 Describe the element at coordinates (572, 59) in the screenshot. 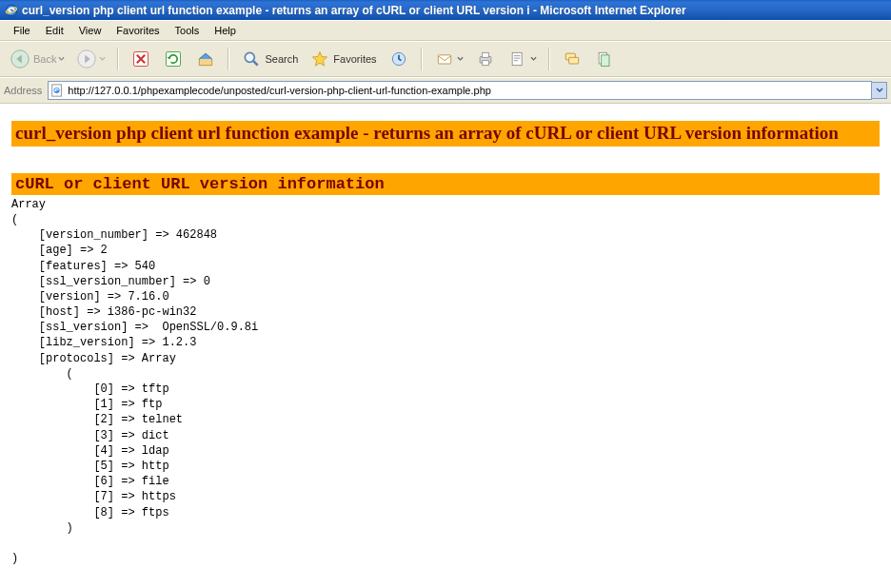

I see `discuss-button` at that location.